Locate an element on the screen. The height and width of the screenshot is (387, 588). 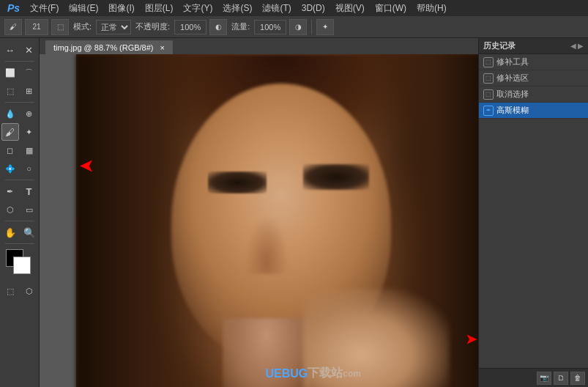
flow-label: 流量: is located at coordinates (240, 26).